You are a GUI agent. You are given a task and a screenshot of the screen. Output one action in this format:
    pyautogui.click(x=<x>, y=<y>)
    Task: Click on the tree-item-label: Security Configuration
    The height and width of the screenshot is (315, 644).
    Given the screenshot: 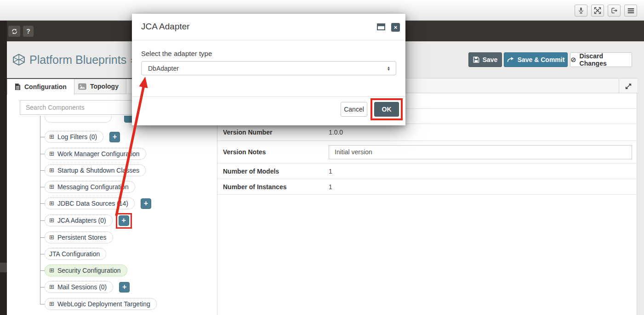 What is the action you would take?
    pyautogui.click(x=89, y=270)
    